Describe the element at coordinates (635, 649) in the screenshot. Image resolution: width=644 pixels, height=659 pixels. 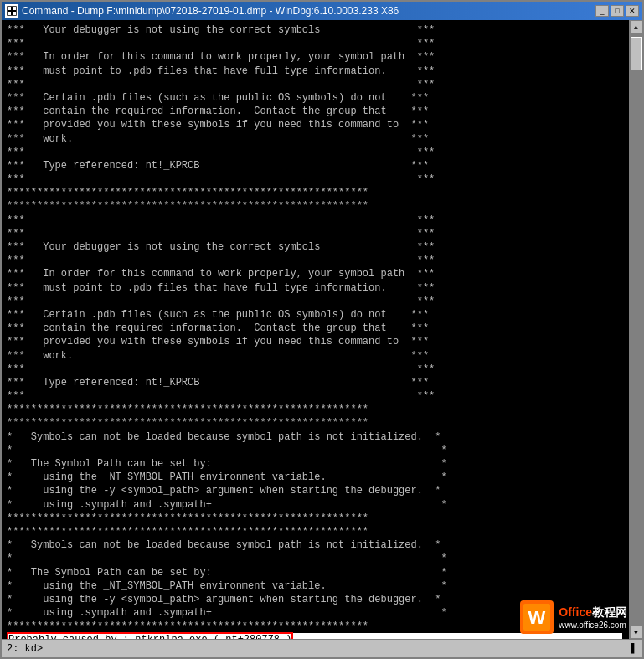
I see `cursor: ▌` at that location.